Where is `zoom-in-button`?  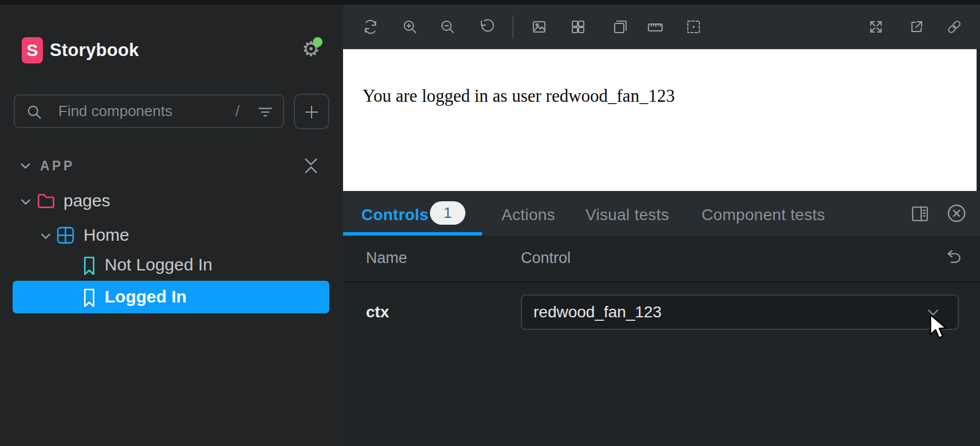 zoom-in-button is located at coordinates (410, 27).